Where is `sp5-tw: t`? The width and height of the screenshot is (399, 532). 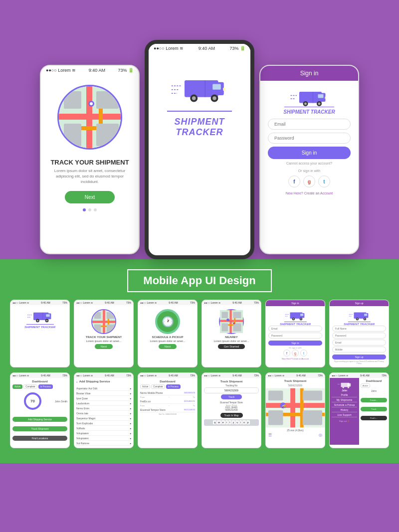 sp5-tw: t is located at coordinates (304, 353).